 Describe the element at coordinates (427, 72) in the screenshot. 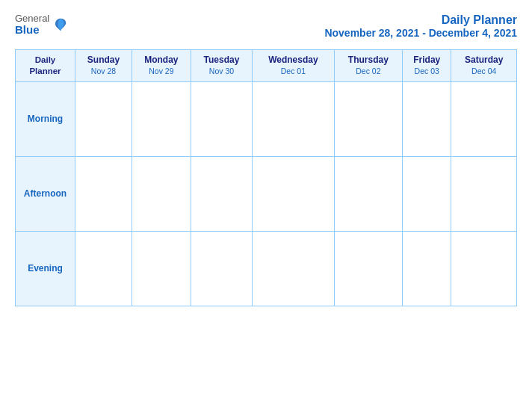

I see `day-date-friday: Dec 03` at that location.